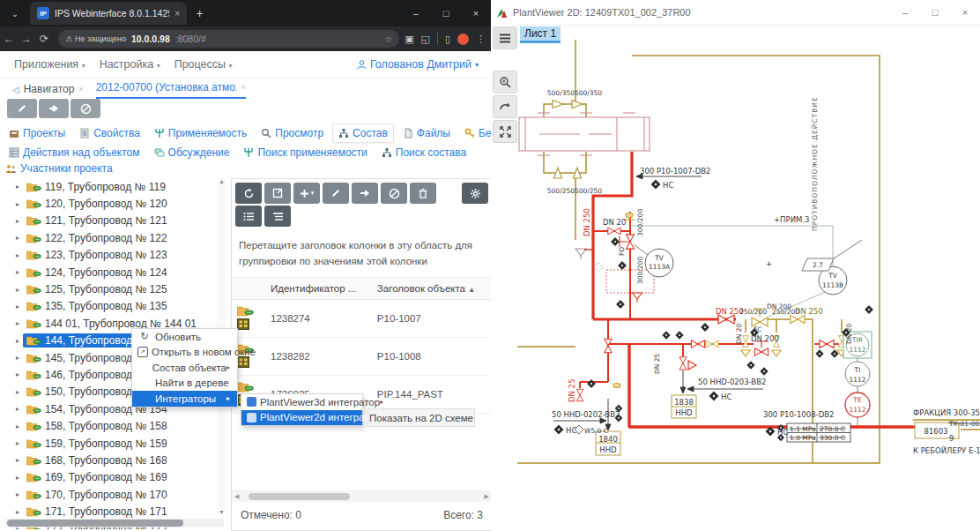  I want to click on back-button: ←, so click(9, 39).